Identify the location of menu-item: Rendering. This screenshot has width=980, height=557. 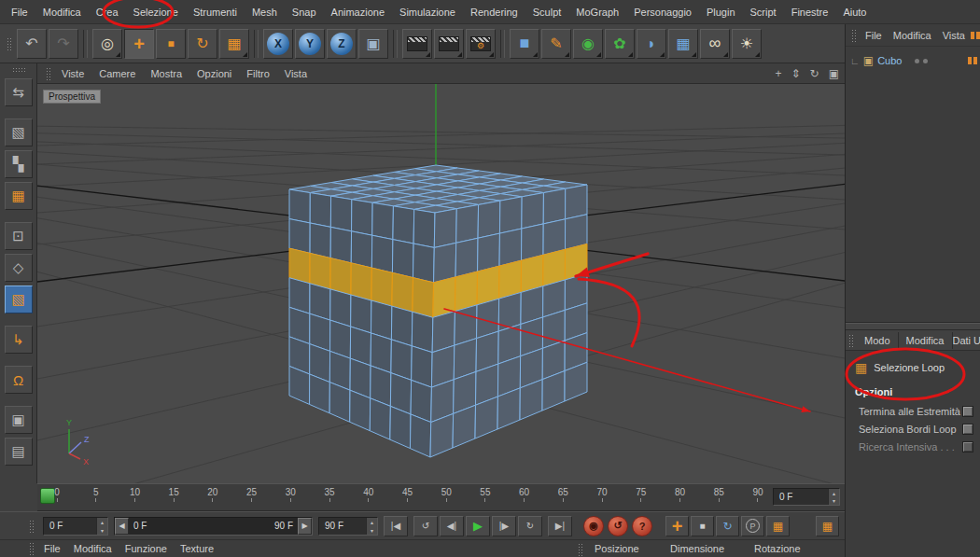
(495, 12).